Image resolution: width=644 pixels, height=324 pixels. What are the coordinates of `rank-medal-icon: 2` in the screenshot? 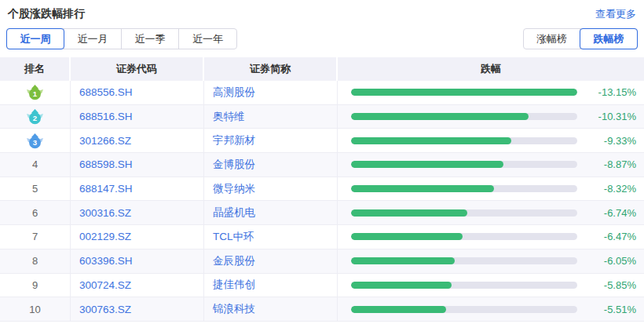 It's located at (35, 116).